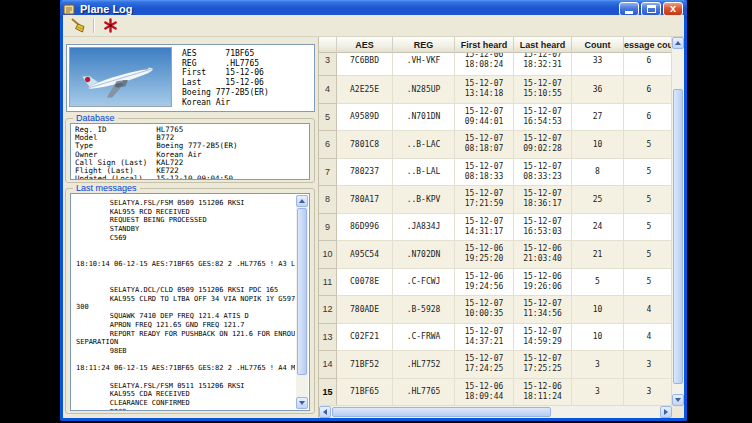 The height and width of the screenshot is (423, 752). What do you see at coordinates (78, 26) in the screenshot?
I see `broom-icon` at bounding box center [78, 26].